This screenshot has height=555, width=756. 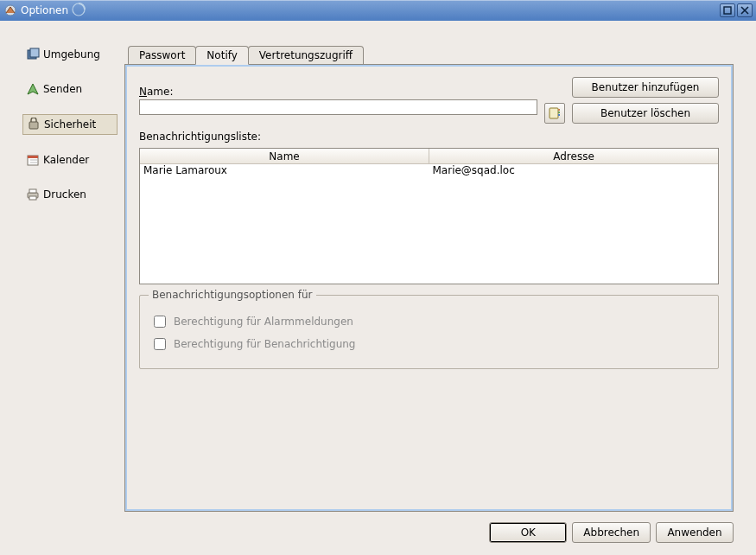 What do you see at coordinates (221, 55) in the screenshot?
I see `tab-label: Notify` at bounding box center [221, 55].